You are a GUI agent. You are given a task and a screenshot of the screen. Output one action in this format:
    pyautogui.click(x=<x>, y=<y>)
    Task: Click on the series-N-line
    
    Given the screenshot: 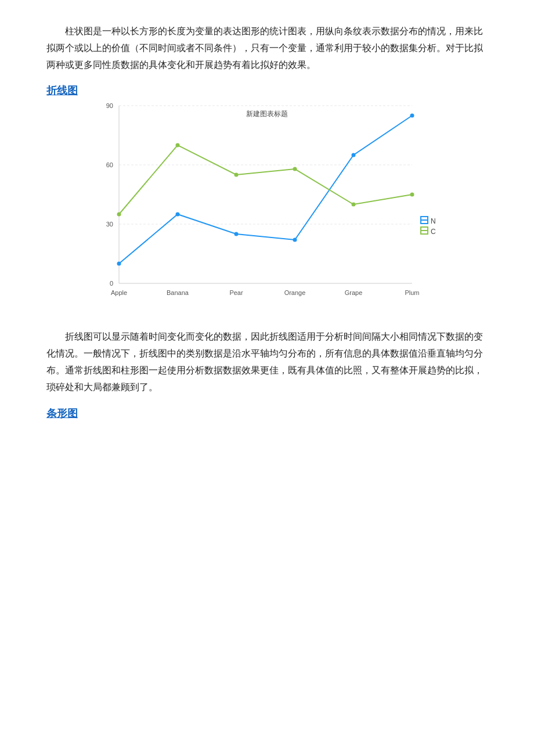 What is the action you would take?
    pyautogui.click(x=266, y=189)
    